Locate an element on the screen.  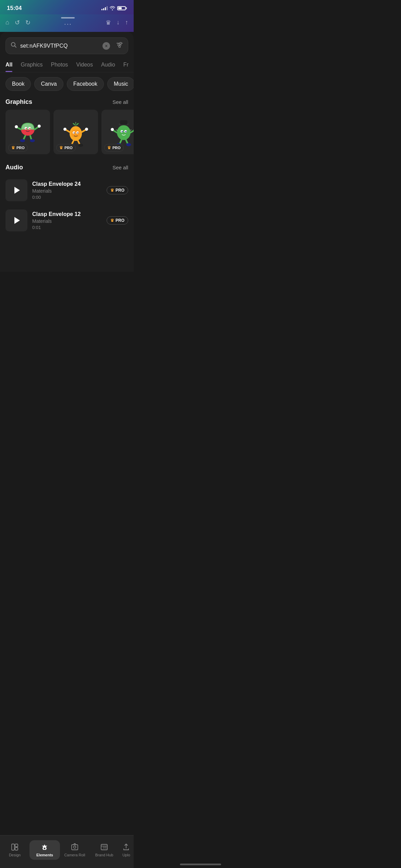
audio-name-1: Clasp Envelope 24 is located at coordinates (67, 184).